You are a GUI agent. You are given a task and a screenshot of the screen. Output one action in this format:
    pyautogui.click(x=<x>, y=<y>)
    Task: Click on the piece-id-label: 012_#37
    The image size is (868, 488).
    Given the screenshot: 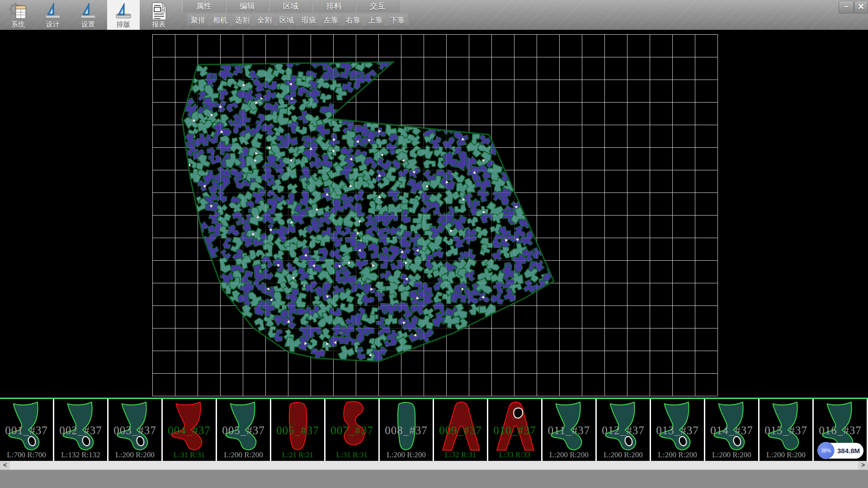 What is the action you would take?
    pyautogui.click(x=623, y=431)
    